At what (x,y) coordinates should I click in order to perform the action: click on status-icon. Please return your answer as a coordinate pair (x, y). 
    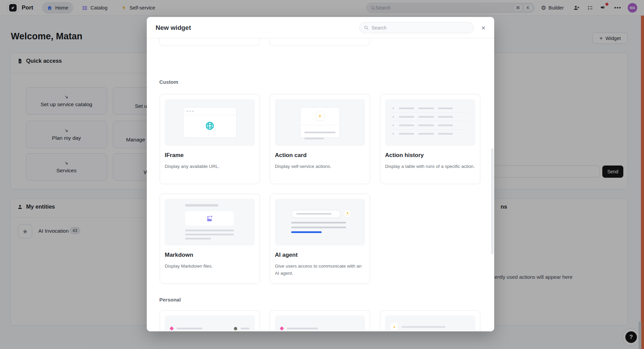
    Looking at the image, I should click on (236, 329).